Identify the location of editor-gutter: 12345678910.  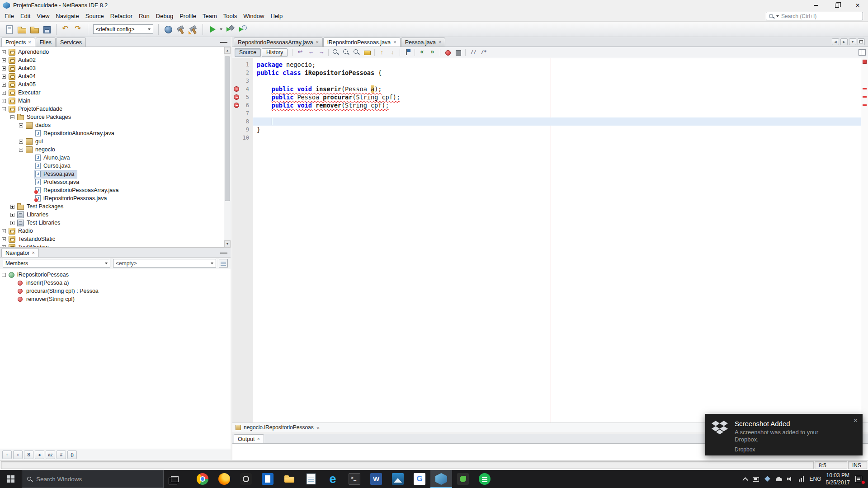
(243, 240).